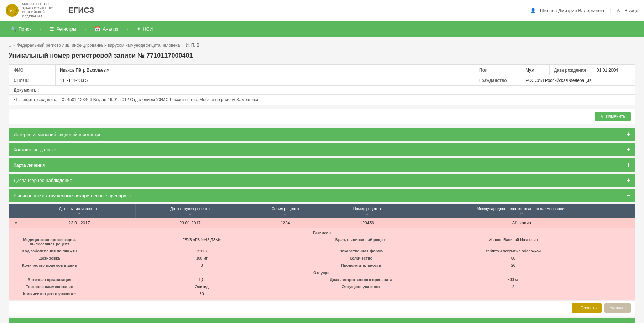 This screenshot has height=323, width=644. Describe the element at coordinates (16, 211) in the screenshot. I see `expand-col-header` at that location.